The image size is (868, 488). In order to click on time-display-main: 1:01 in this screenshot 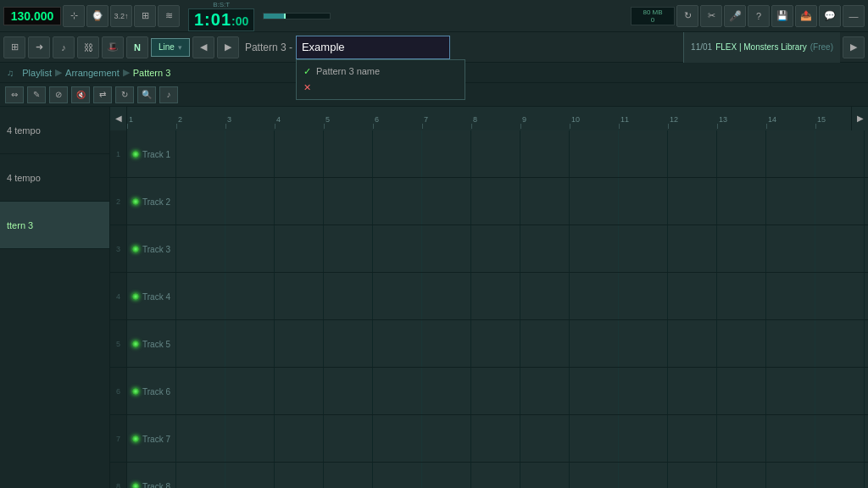, I will do `click(213, 20)`.